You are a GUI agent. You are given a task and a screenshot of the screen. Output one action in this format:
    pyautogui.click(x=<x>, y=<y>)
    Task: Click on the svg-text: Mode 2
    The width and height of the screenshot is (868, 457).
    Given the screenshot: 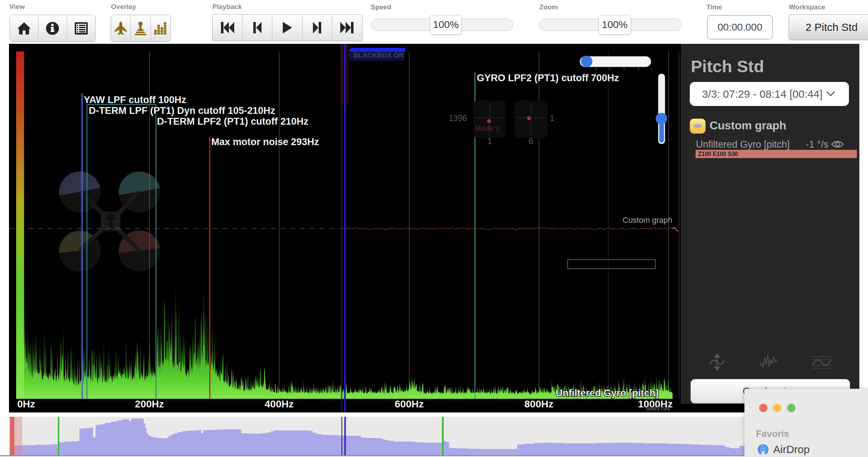 What is the action you would take?
    pyautogui.click(x=487, y=128)
    